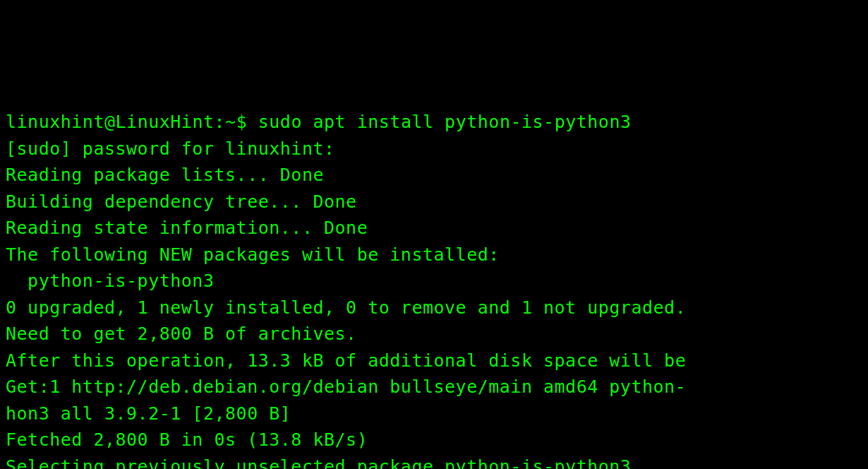  What do you see at coordinates (165, 121) in the screenshot?
I see `prompt-host: LinuxHint` at bounding box center [165, 121].